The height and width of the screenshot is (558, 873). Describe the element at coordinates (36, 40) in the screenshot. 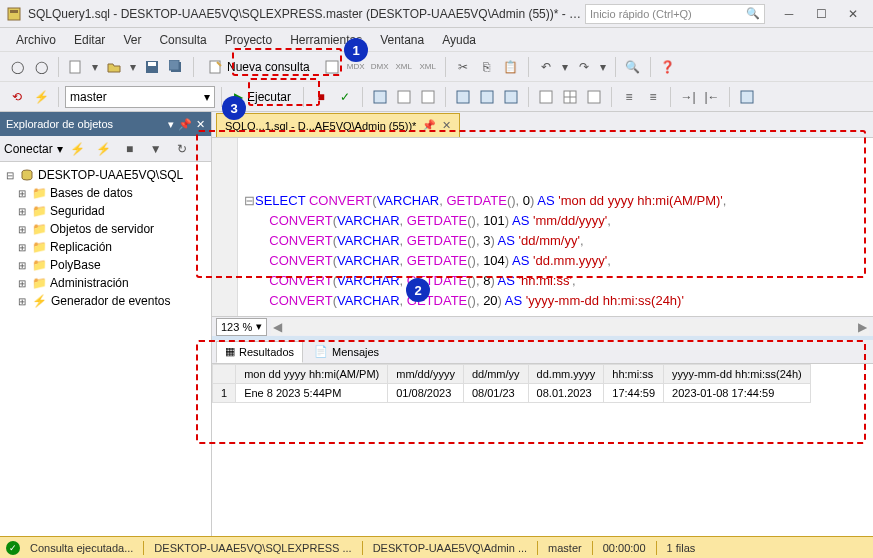

I see `menu-archivo: Archivo` at that location.